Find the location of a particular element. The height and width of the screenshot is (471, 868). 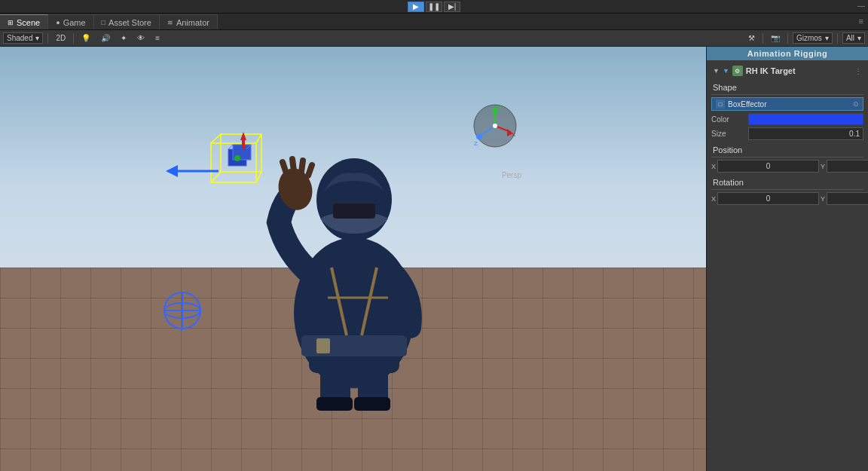

component-name: RH IK Target is located at coordinates (799, 71).